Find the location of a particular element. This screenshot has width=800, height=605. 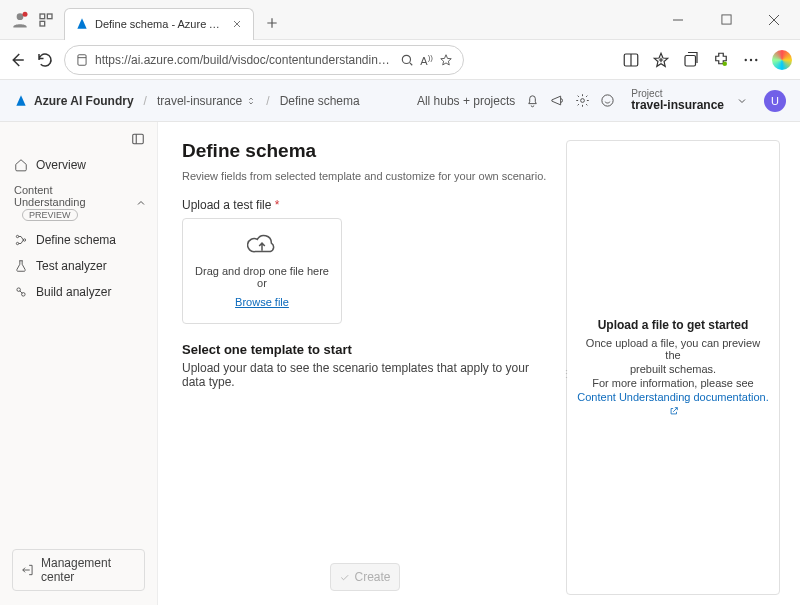

chevron-updown-icon is located at coordinates (251, 101).